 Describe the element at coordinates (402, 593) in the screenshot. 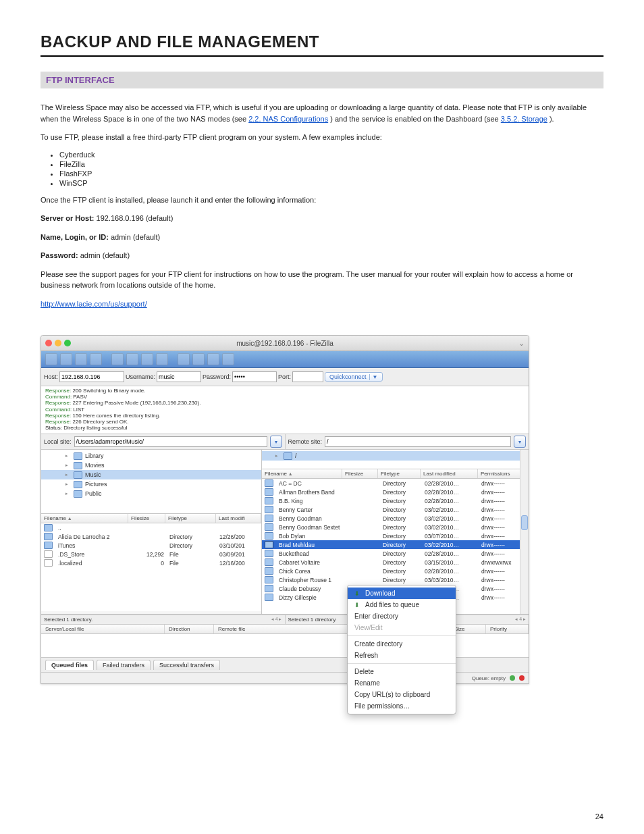

I see `ctx-download: Download` at that location.